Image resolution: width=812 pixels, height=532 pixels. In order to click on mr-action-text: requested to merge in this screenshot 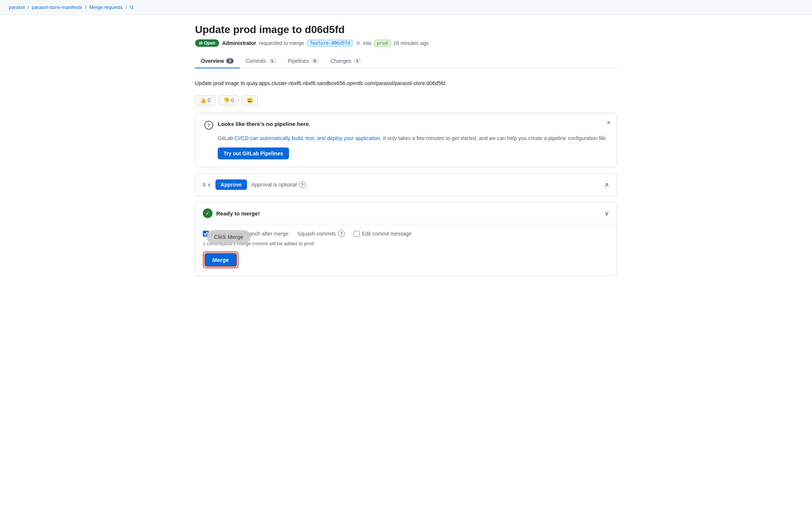, I will do `click(282, 43)`.